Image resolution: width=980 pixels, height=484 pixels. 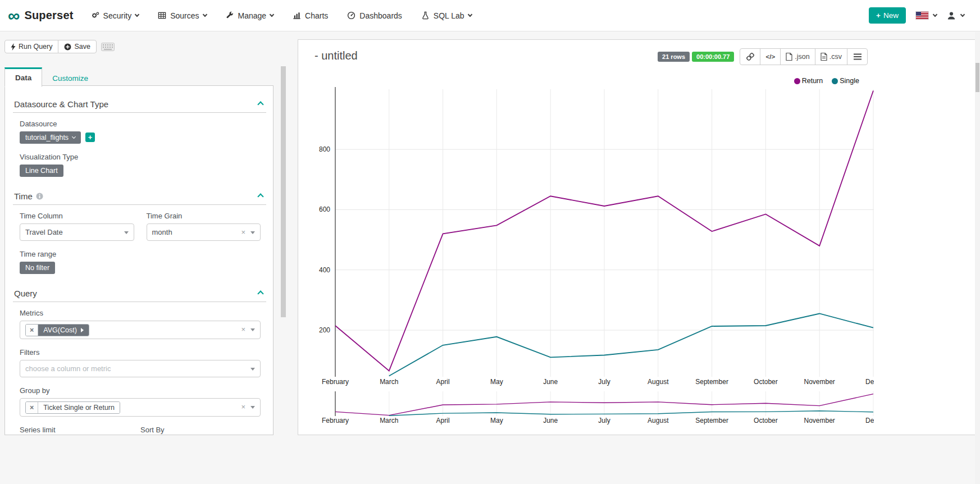 I want to click on export-csv-button: .csv, so click(x=831, y=57).